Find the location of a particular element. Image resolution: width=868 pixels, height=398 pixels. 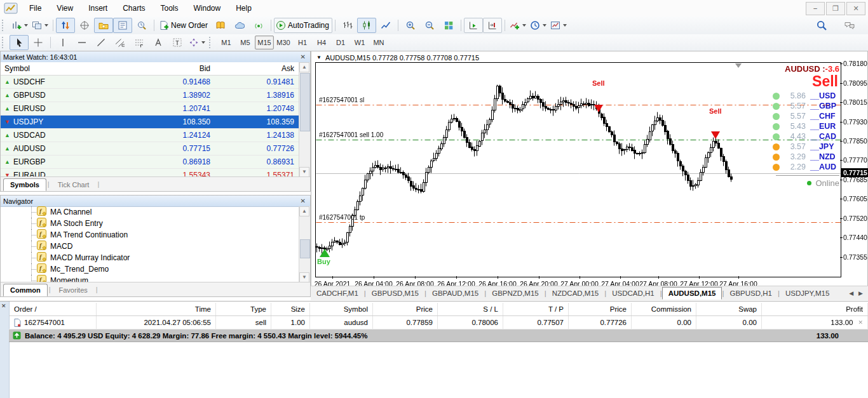

signals-button is located at coordinates (259, 25).